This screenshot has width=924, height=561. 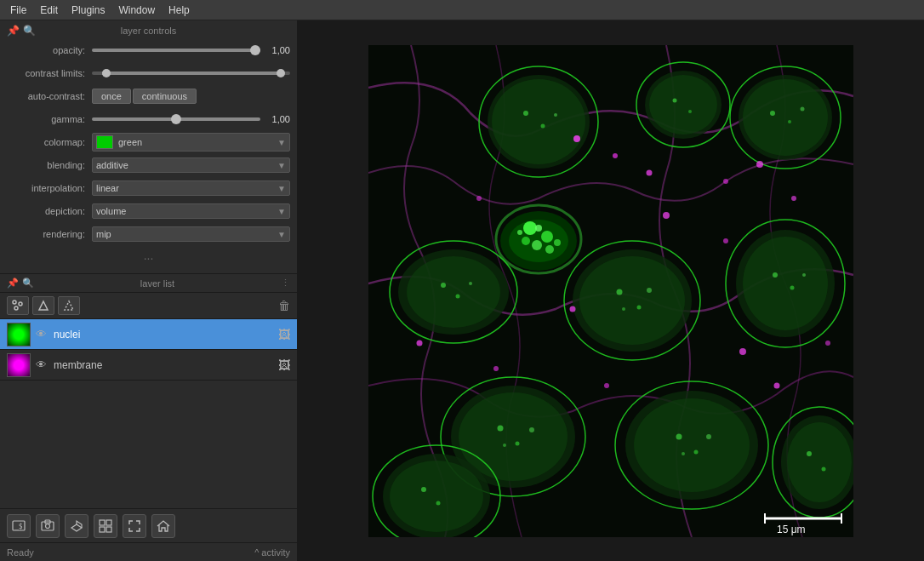 I want to click on blending-dropdown: additive ▼, so click(x=191, y=165).